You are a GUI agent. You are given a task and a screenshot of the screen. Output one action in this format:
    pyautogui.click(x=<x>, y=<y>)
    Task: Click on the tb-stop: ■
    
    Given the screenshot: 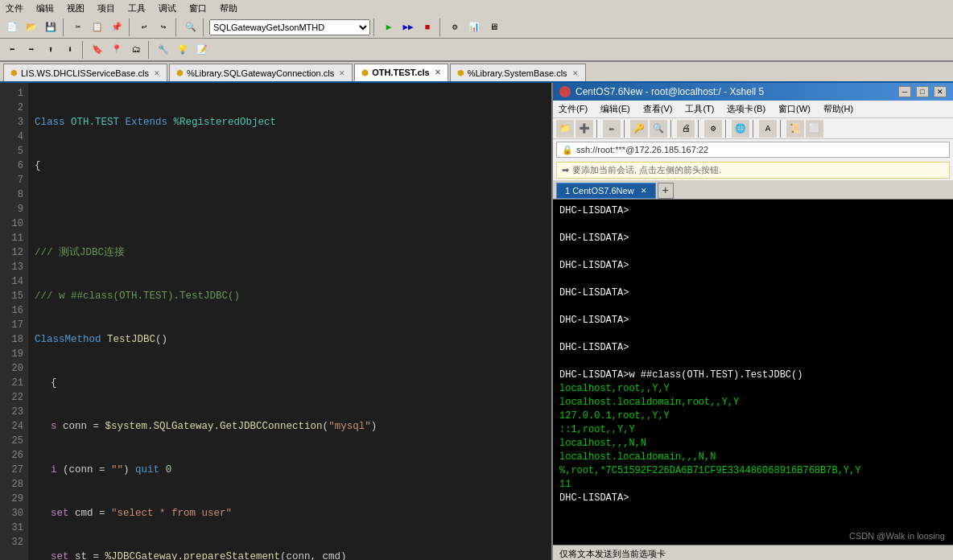 What is the action you would take?
    pyautogui.click(x=427, y=27)
    